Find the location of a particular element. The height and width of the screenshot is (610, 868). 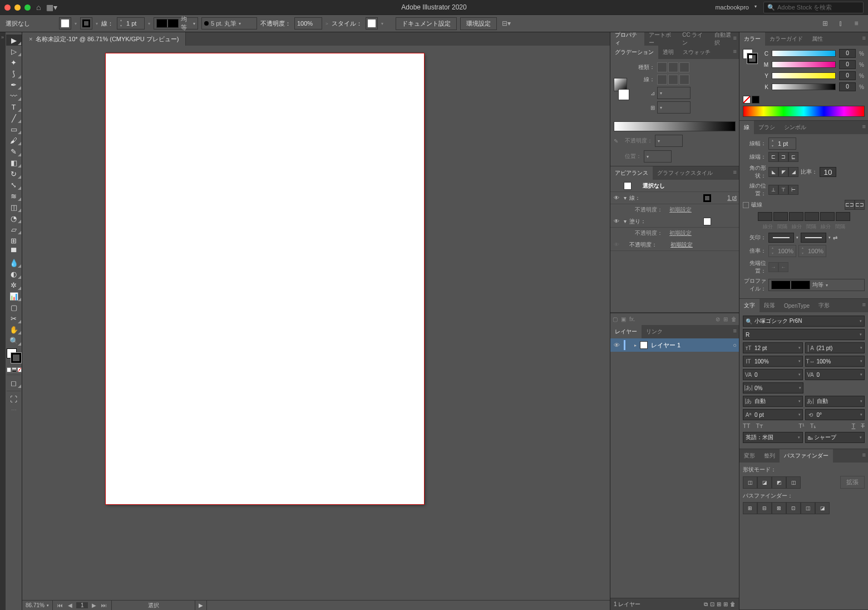

workspace-switcher-icon: ▦▾ is located at coordinates (52, 7).